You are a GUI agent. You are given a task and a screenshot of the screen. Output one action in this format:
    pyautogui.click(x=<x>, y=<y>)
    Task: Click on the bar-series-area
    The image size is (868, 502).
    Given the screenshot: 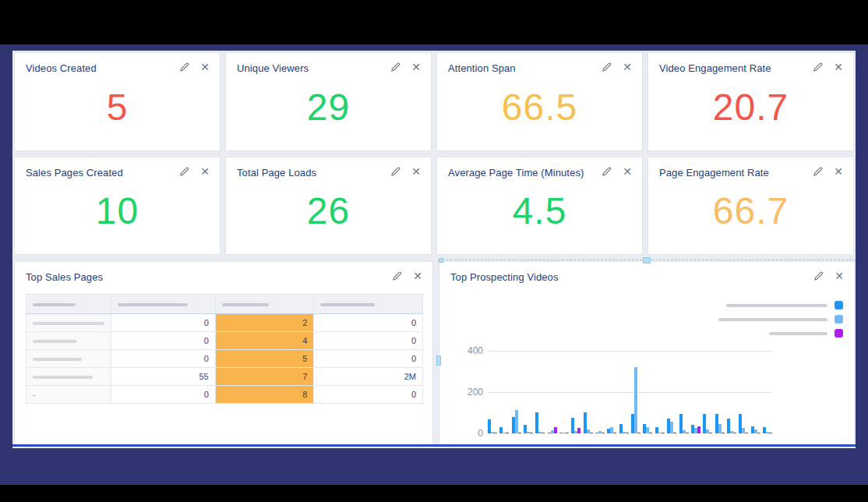 What is the action you would take?
    pyautogui.click(x=630, y=392)
    